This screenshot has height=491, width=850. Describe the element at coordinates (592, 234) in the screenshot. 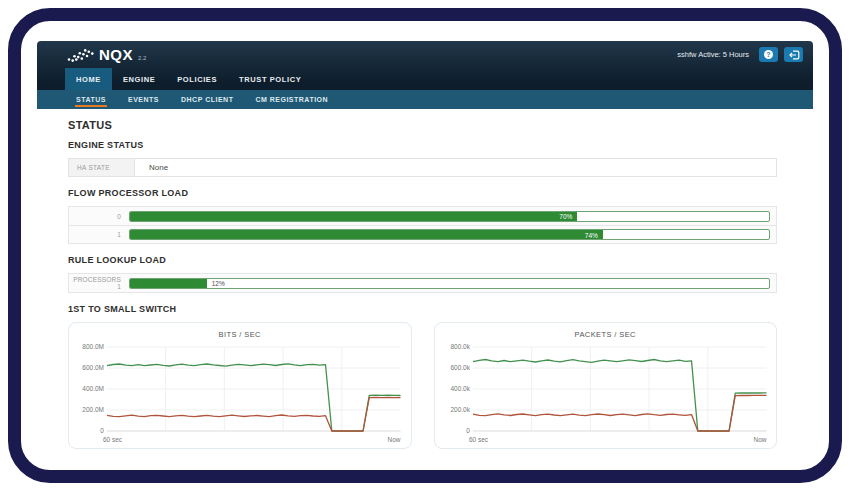

I see `progress-label: 74%` at that location.